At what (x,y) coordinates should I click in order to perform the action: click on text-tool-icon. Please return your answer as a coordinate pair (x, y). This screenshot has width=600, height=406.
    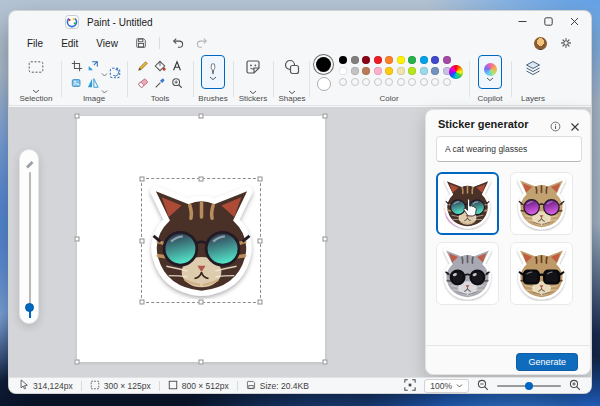
    Looking at the image, I should click on (177, 66).